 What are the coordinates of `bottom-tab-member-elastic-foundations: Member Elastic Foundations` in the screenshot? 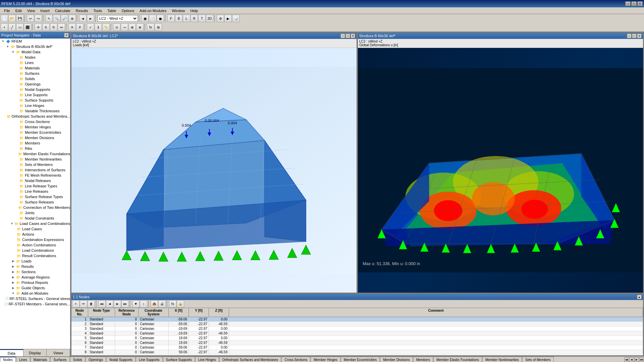 It's located at (458, 359).